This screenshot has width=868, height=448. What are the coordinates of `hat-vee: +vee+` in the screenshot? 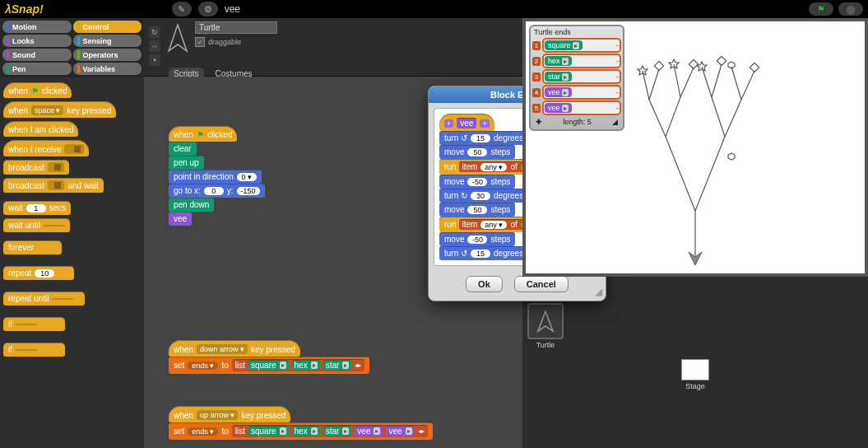 It's located at (467, 122).